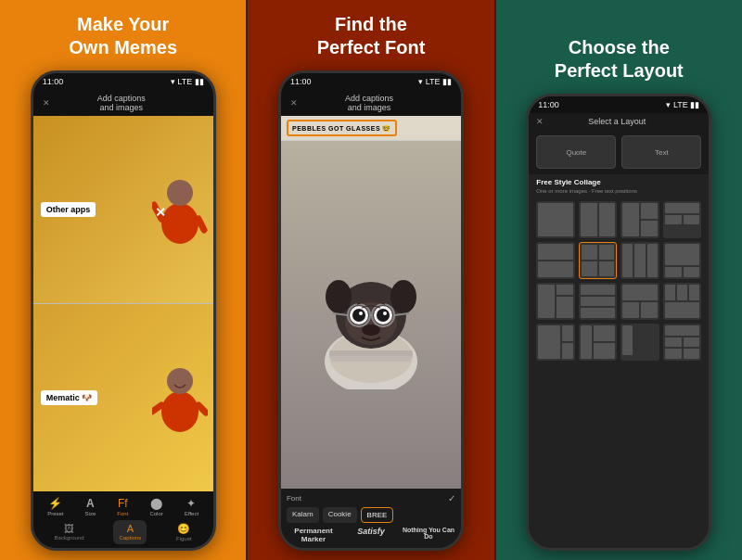 Image resolution: width=742 pixels, height=560 pixels. What do you see at coordinates (187, 82) in the screenshot?
I see `status-icons-1: ▾ LTE ▮▮` at bounding box center [187, 82].